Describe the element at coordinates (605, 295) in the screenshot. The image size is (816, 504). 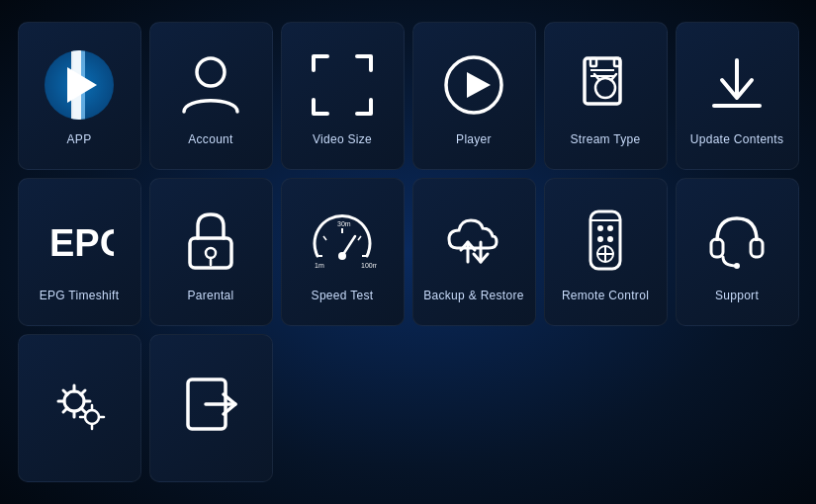
I see `remote-control-label: Remote Control` at that location.